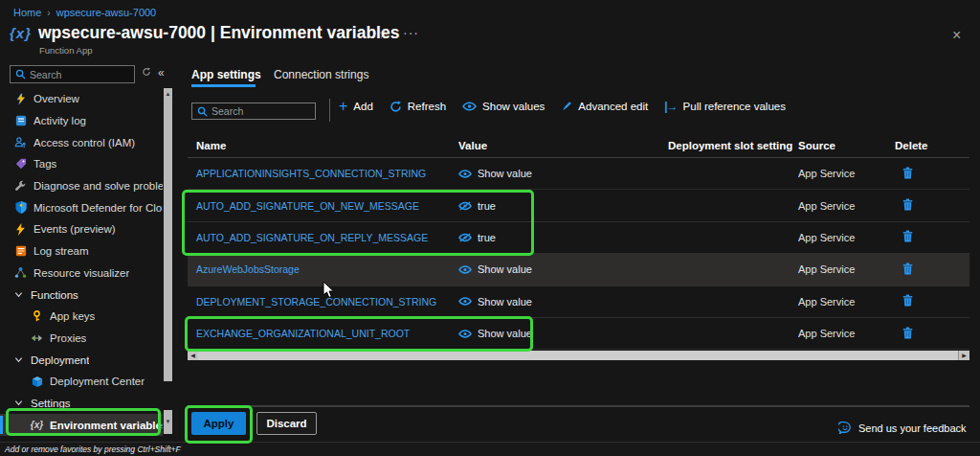 Image resolution: width=980 pixels, height=456 pixels. Describe the element at coordinates (417, 107) in the screenshot. I see `refresh-button: Refresh` at that location.